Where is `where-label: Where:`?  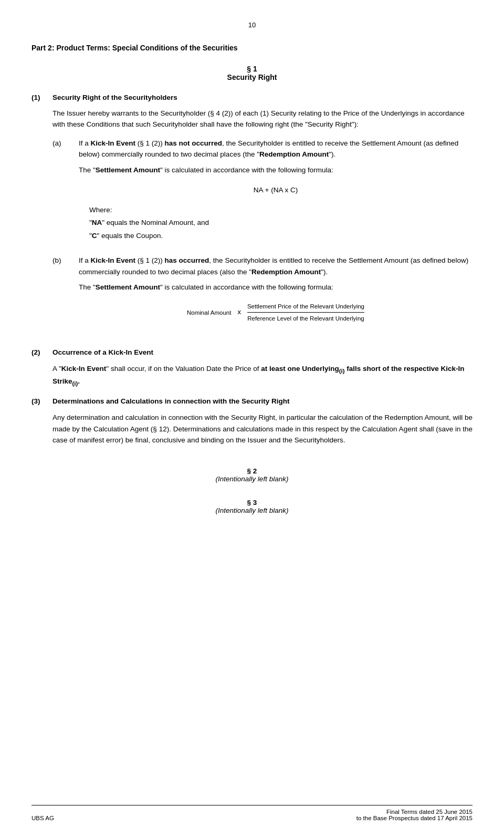 where-label: Where: is located at coordinates (281, 210).